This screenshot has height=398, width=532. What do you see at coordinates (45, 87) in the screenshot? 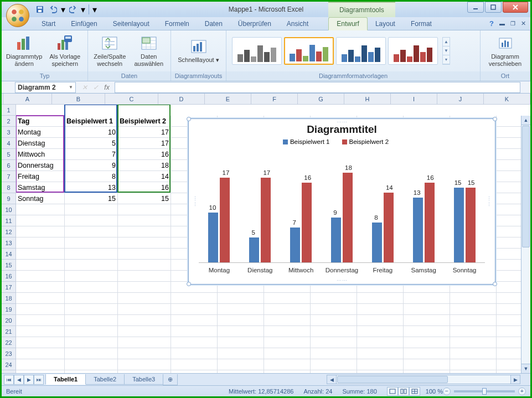
I see `name-box: Diagramm 2▼` at bounding box center [45, 87].